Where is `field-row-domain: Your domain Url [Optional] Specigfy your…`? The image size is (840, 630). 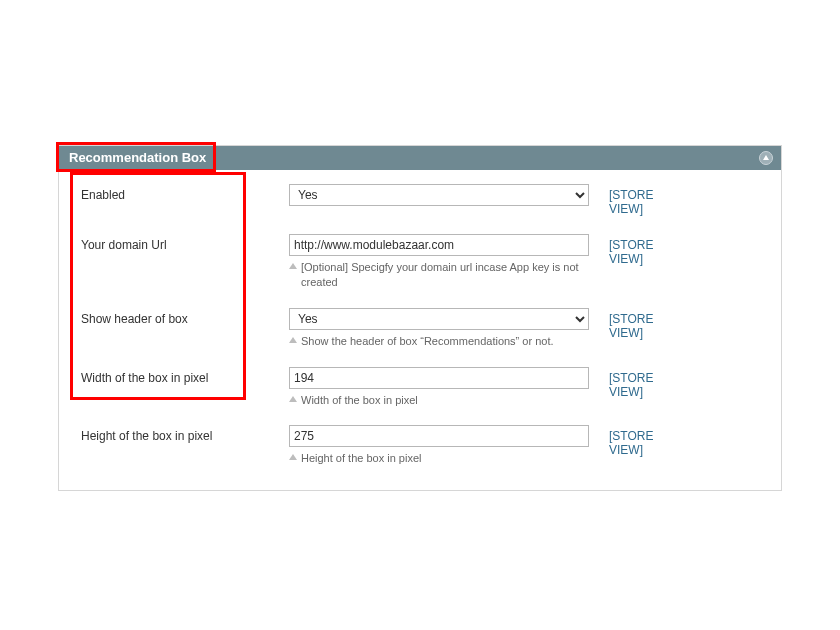 field-row-domain: Your domain Url [Optional] Specigfy your… is located at coordinates (420, 262).